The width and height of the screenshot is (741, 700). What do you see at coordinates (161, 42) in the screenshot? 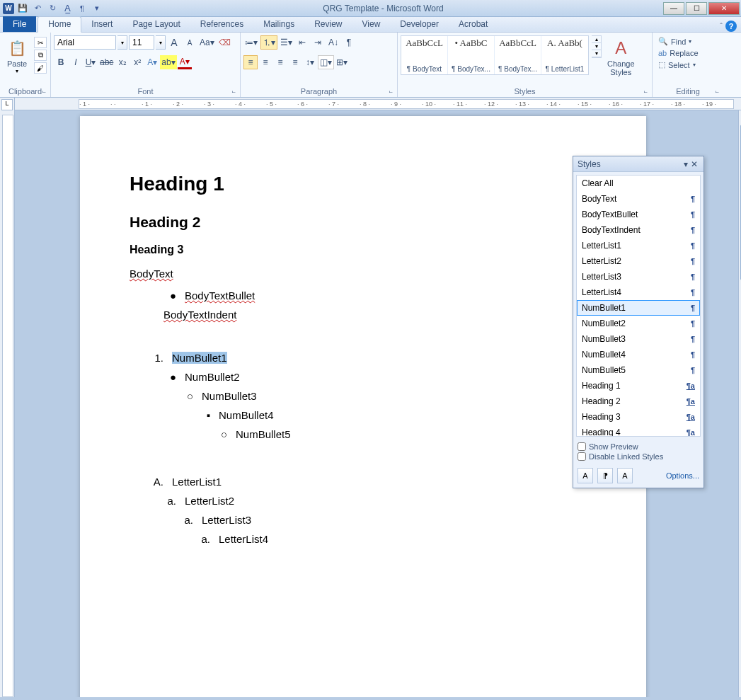
I see `font-size-dropdown: ▾` at bounding box center [161, 42].